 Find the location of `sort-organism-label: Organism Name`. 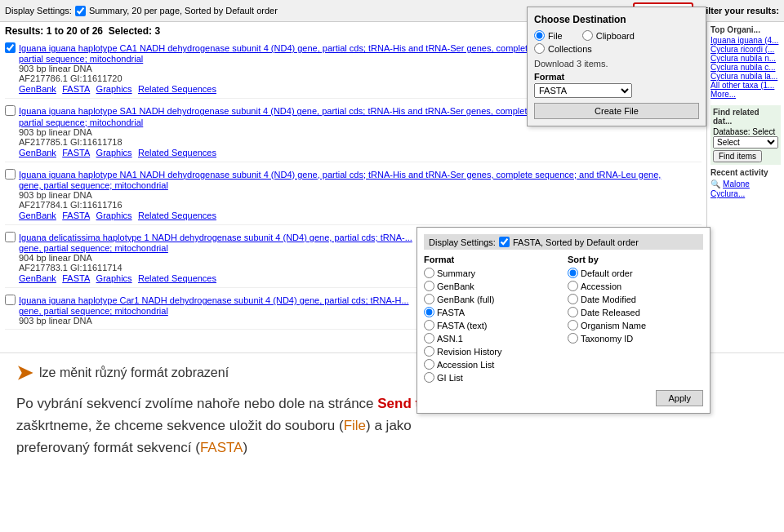

sort-organism-label: Organism Name is located at coordinates (613, 326).